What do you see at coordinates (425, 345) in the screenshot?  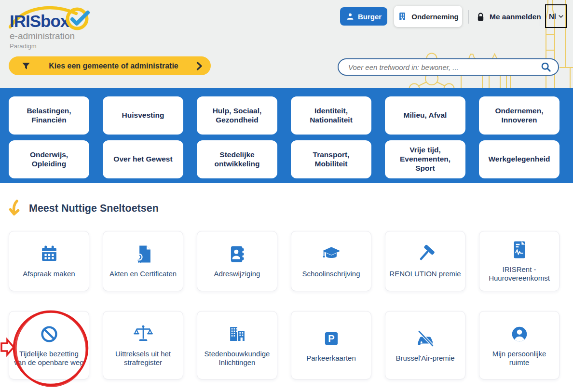 I see `shortcut-brusselair-premie: Brussel'Air-premie` at bounding box center [425, 345].